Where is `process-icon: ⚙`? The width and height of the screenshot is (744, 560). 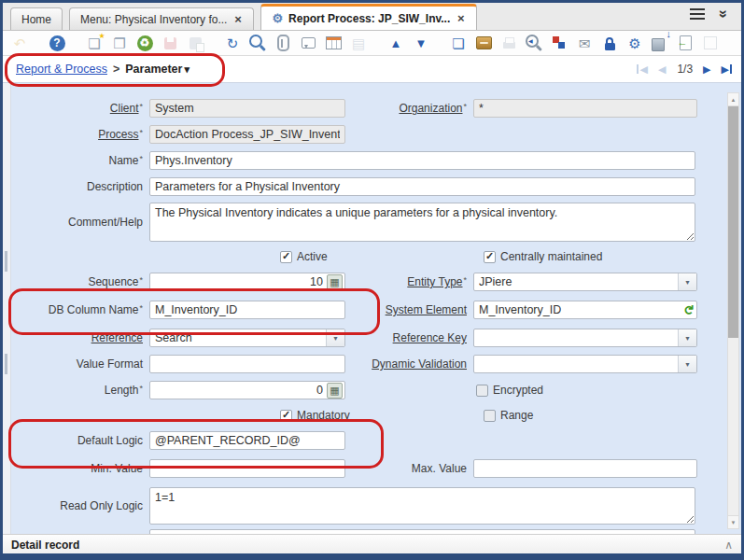 process-icon: ⚙ is located at coordinates (635, 43).